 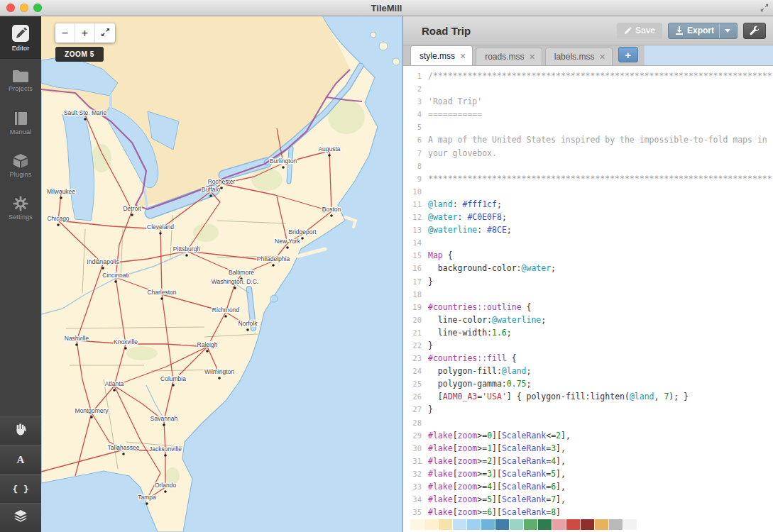 What do you see at coordinates (416, 333) in the screenshot?
I see `line-number: 21` at bounding box center [416, 333].